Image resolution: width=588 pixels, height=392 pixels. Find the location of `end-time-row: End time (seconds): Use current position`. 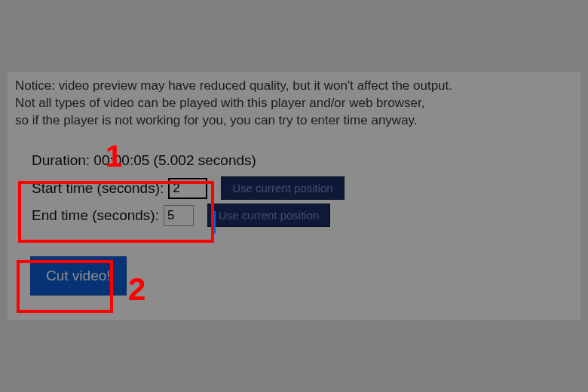

end-time-row: End time (seconds): Use current position is located at coordinates (306, 216).